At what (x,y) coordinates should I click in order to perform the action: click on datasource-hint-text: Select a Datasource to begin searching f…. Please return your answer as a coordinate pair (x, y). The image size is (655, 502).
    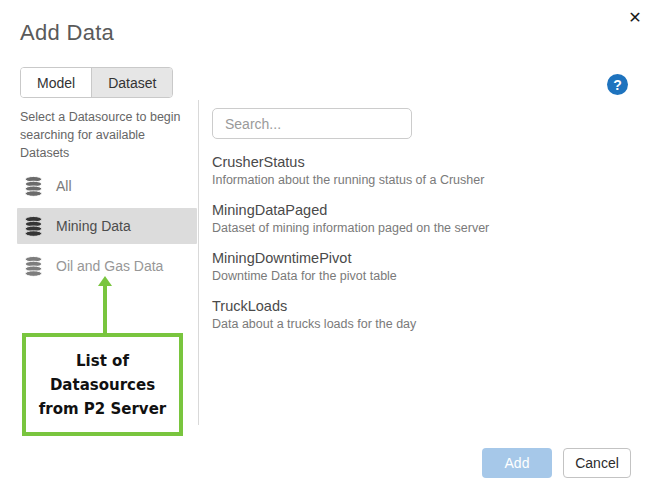
    Looking at the image, I should click on (104, 135).